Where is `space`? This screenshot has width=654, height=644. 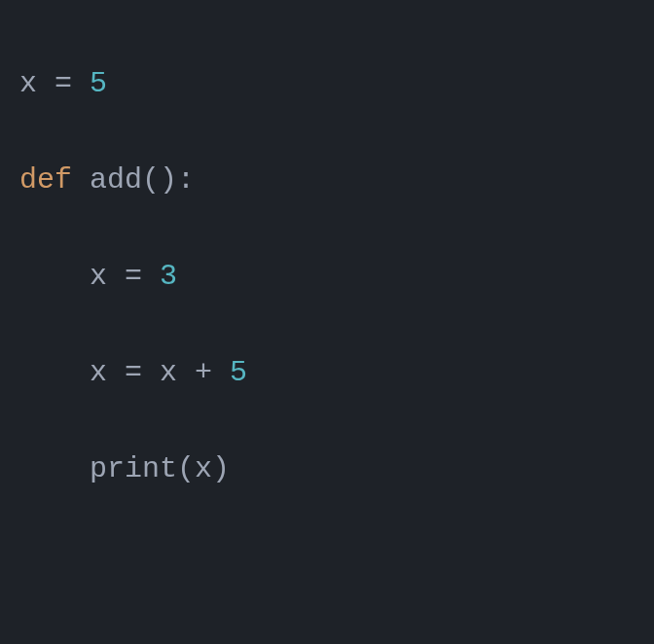
space is located at coordinates (81, 180).